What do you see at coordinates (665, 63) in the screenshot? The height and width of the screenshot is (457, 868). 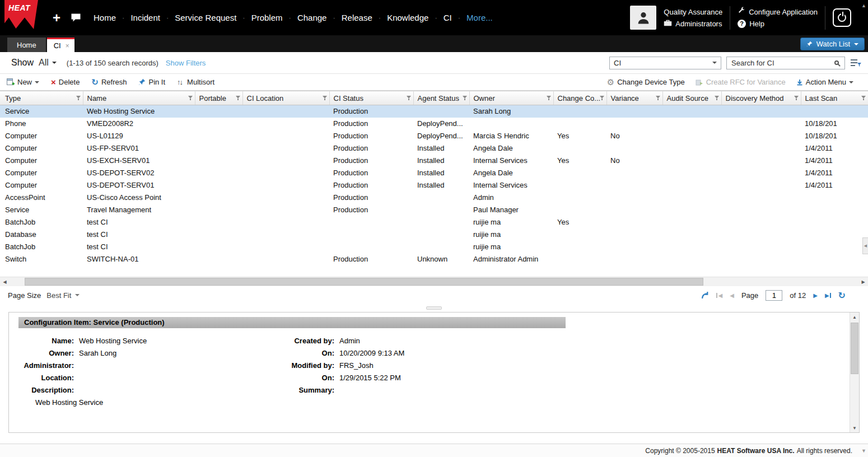 I see `search-scope-select: CI` at bounding box center [665, 63].